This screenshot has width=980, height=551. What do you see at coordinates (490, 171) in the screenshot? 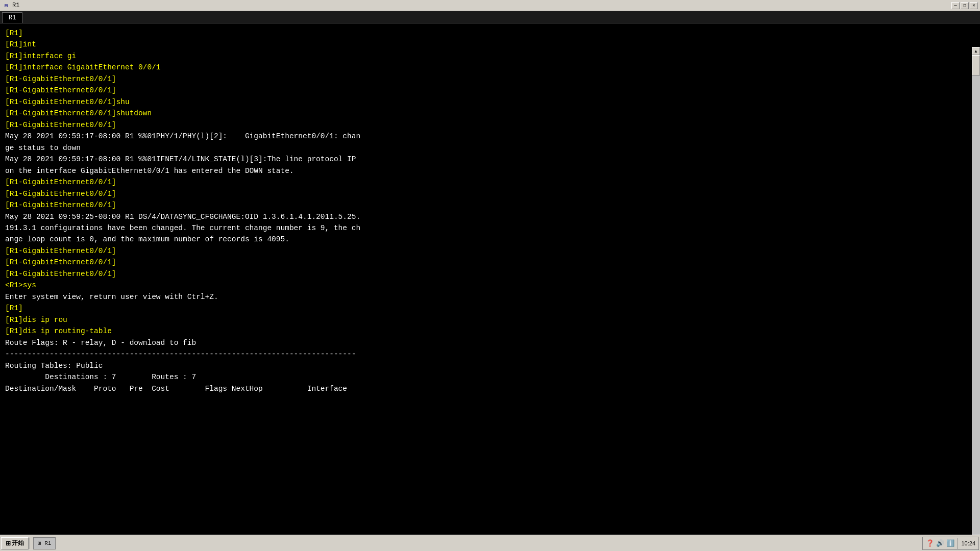
I see `terminal-line: on the interface GigabitEthernet0/0/1 ha…` at bounding box center [490, 171].